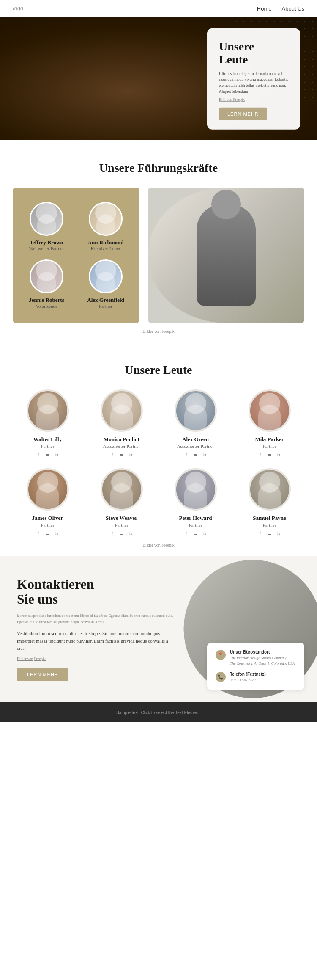 Image resolution: width=317 pixels, height=980 pixels. What do you see at coordinates (270, 518) in the screenshot?
I see `person-name-7: Samuel Payne` at bounding box center [270, 518].